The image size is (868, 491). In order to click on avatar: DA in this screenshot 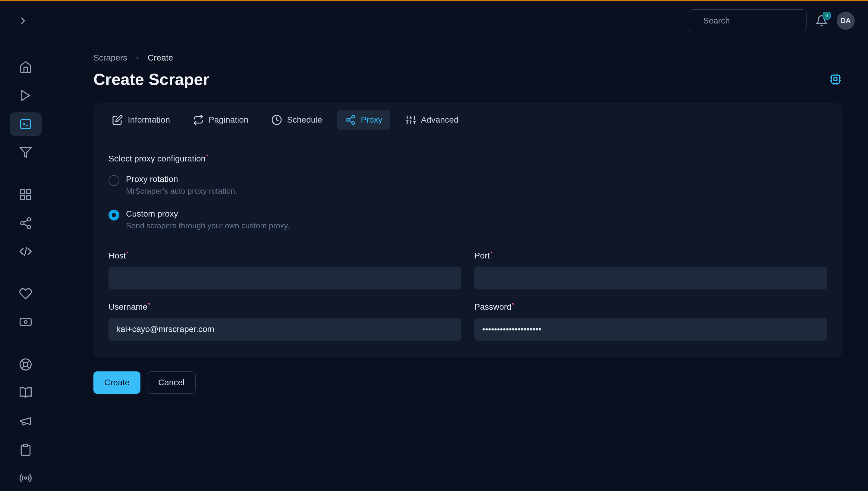, I will do `click(846, 21)`.